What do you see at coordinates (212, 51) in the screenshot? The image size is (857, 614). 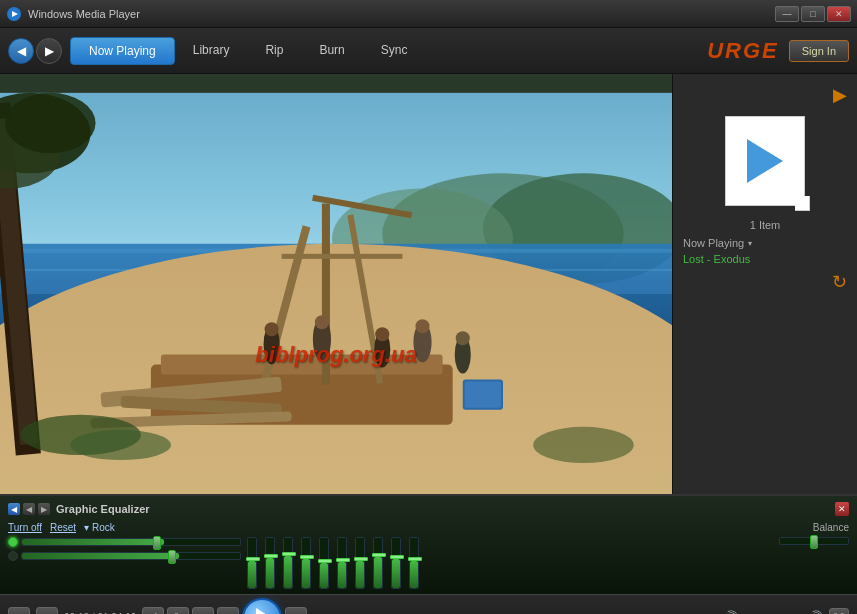 I see `tab-library: Library` at bounding box center [212, 51].